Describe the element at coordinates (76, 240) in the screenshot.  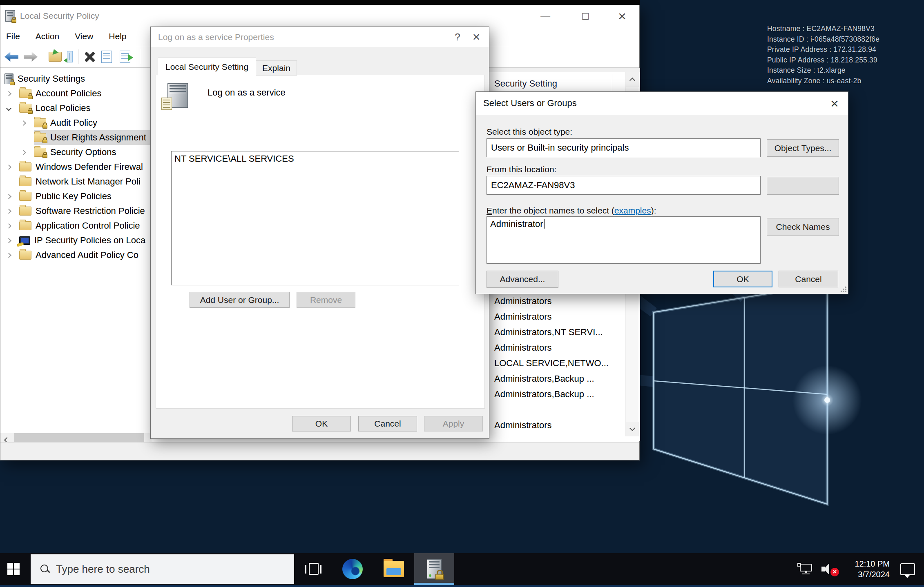
I see `tree-item-ip-security-policies-on-loca: IP Security Policies on Loca` at that location.